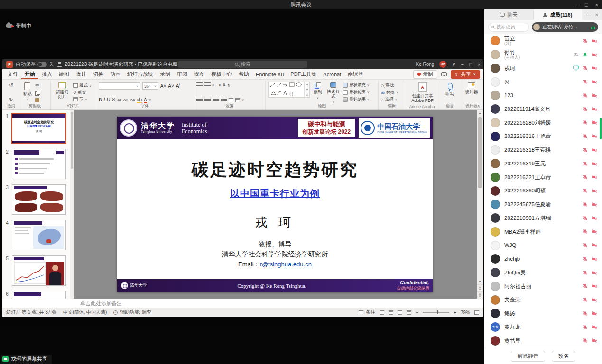 The image size is (602, 364). Describe the element at coordinates (199, 74) in the screenshot. I see `ribbon-tab-视图: 视图` at that location.